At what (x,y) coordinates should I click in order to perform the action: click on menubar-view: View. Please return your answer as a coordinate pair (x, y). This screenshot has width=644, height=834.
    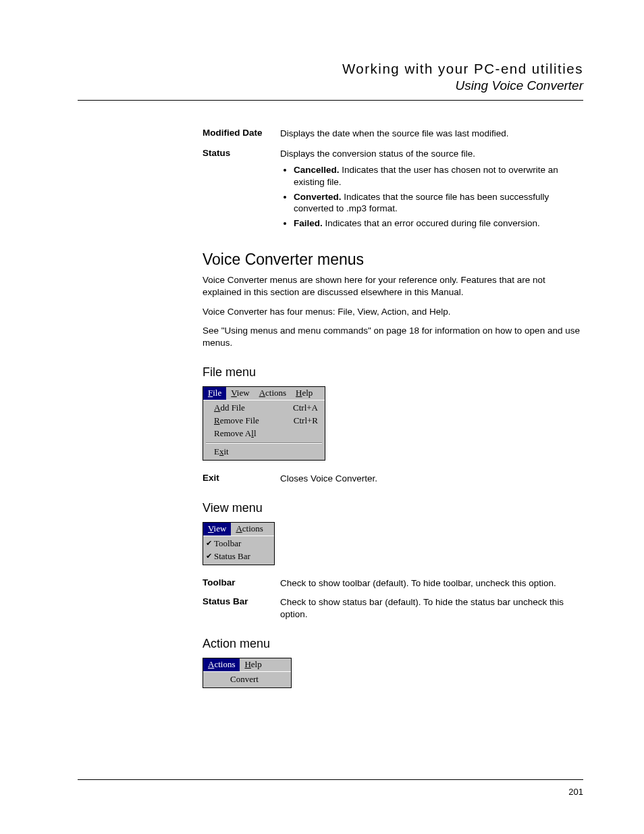
    Looking at the image, I should click on (240, 393).